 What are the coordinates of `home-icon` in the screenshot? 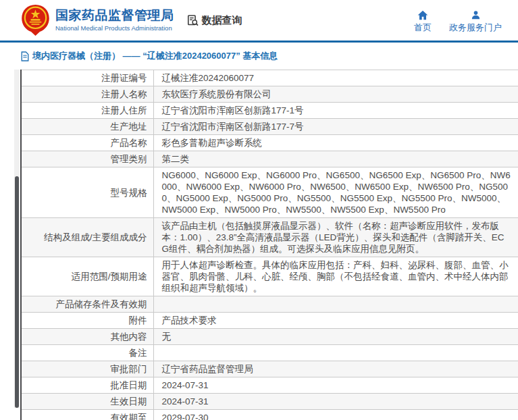 It's located at (423, 15).